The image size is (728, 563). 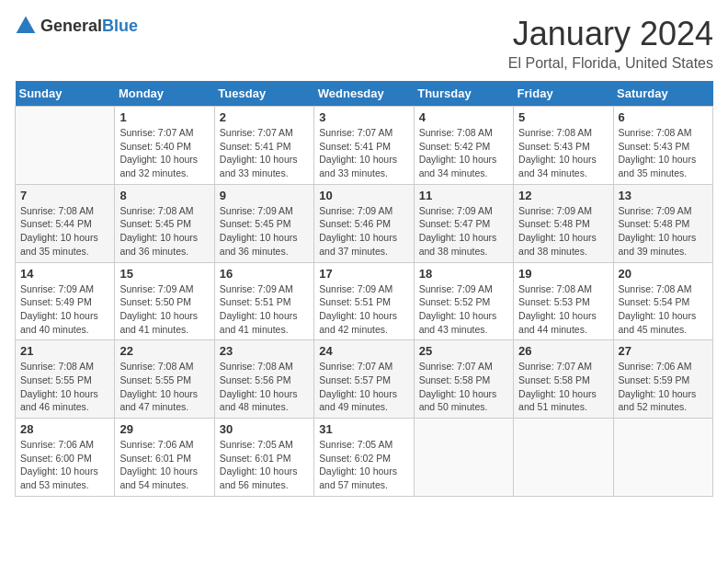 What do you see at coordinates (264, 145) in the screenshot?
I see `calendar-cell: 2Sunrise: 7:07 AMSunset: 5:41 PMDaylight…` at bounding box center [264, 145].